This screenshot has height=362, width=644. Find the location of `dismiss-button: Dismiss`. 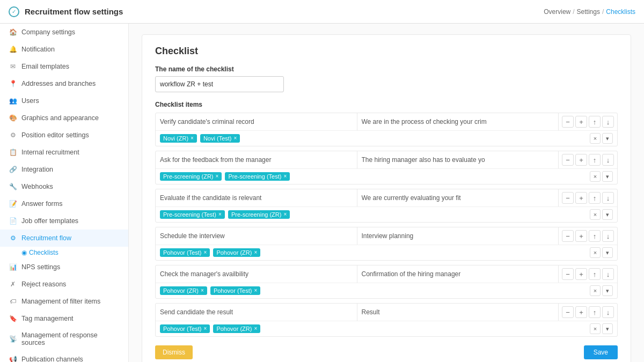

dismiss-button: Dismiss is located at coordinates (174, 352).